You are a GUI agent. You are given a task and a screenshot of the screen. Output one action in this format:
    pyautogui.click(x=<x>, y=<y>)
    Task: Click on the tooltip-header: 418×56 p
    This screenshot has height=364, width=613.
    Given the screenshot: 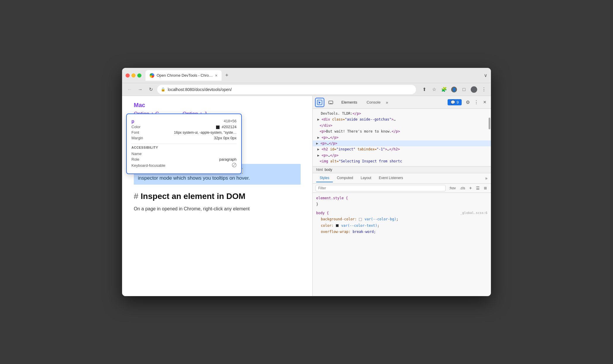 What is the action you would take?
    pyautogui.click(x=184, y=121)
    